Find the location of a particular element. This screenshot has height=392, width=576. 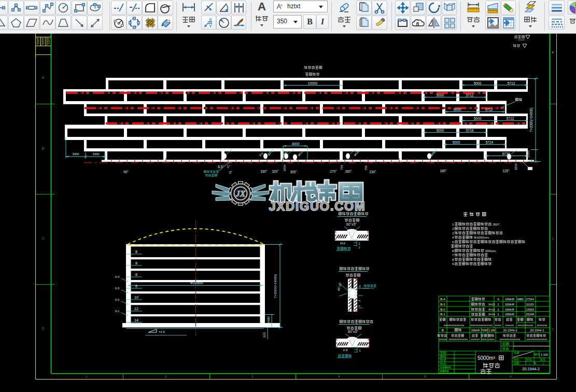

svg-text: 270° is located at coordinates (333, 171).